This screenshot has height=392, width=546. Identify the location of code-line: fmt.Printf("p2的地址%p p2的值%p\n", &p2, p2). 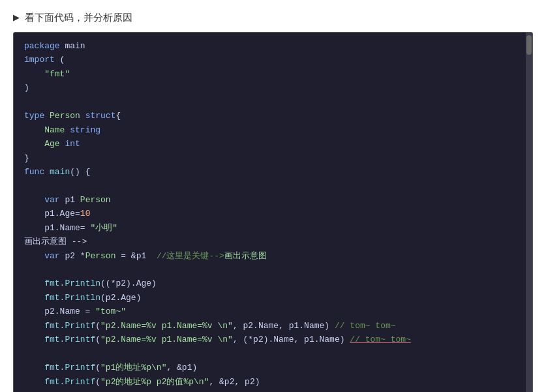
(273, 382).